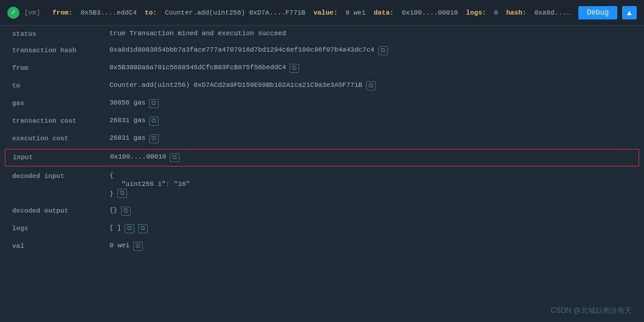  Describe the element at coordinates (61, 34) in the screenshot. I see `status-label: status` at that location.